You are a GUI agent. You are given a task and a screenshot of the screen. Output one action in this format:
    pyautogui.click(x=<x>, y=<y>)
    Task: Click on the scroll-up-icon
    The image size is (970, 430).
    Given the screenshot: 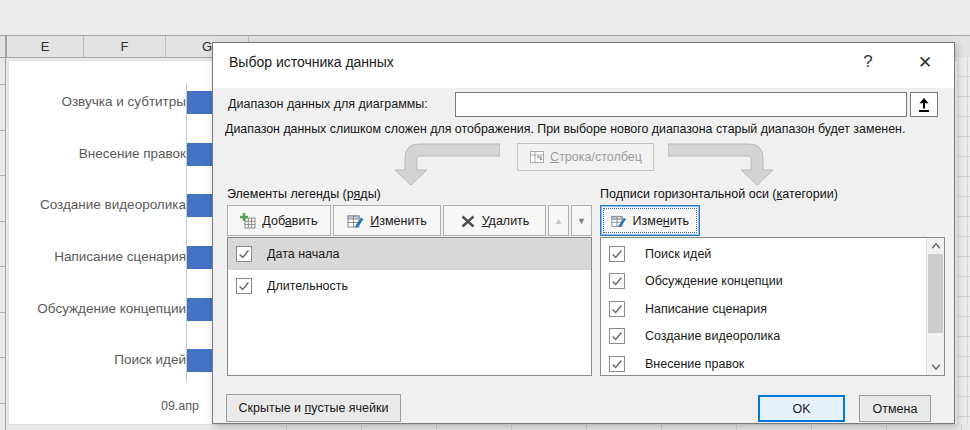 What is the action you would take?
    pyautogui.click(x=936, y=246)
    